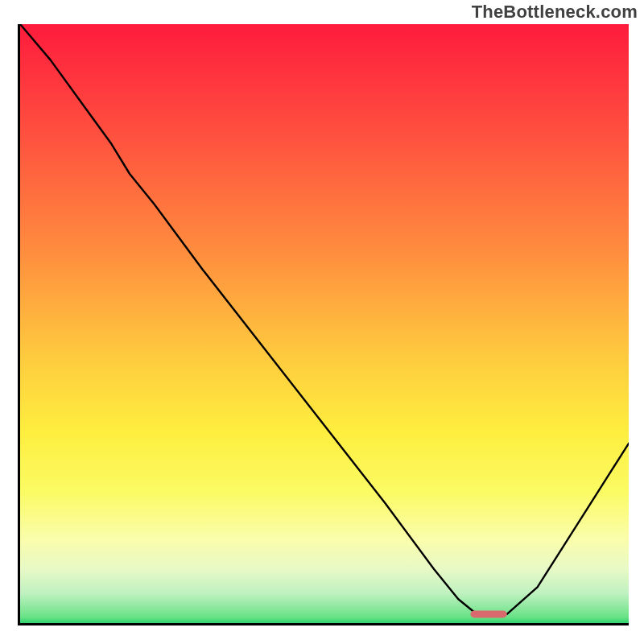 Image resolution: width=644 pixels, height=644 pixels. What do you see at coordinates (555, 12) in the screenshot?
I see `watermark-text: TheBottleneck.com` at bounding box center [555, 12].